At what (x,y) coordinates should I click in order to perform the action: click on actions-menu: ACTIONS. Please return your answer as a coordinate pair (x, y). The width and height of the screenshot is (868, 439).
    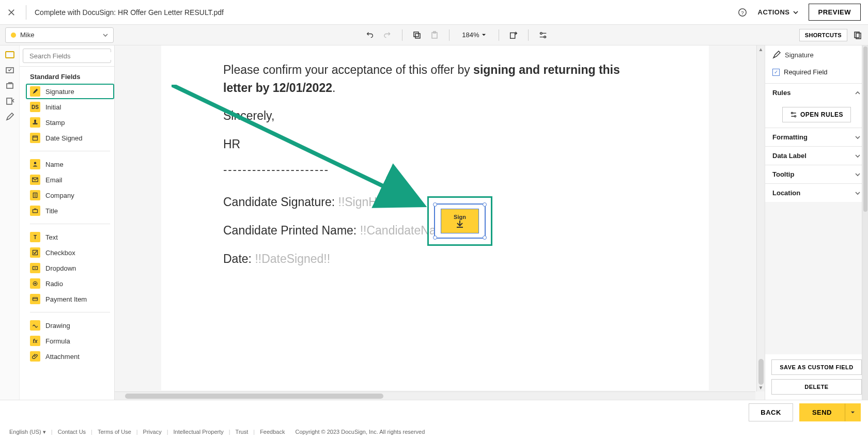
    Looking at the image, I should click on (778, 12).